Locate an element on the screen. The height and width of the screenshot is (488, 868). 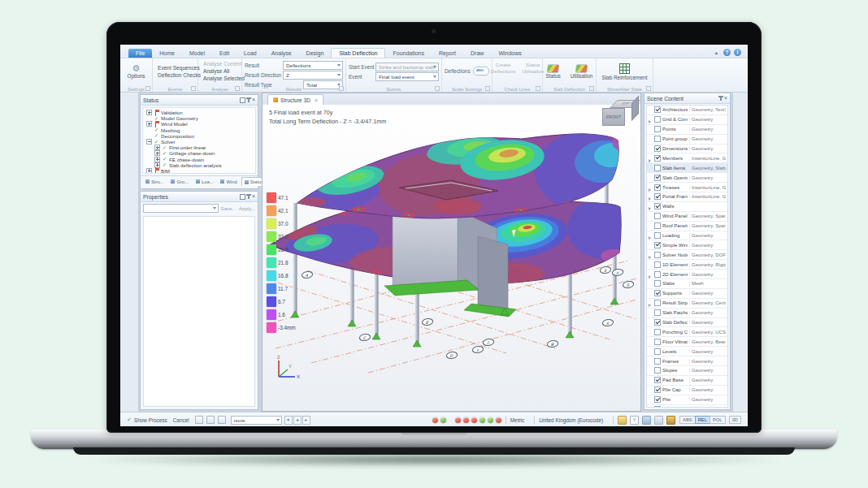
scene-item-value: Geometry, UCS is located at coordinates (707, 332).